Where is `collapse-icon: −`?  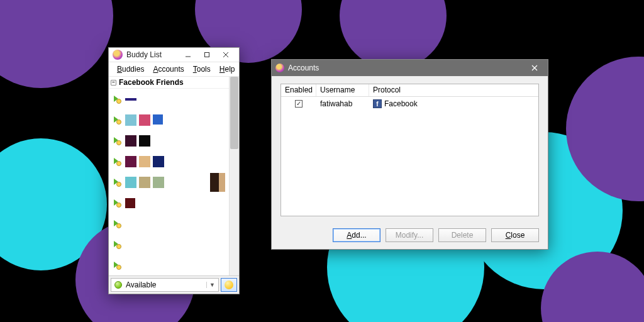
collapse-icon: − is located at coordinates (113, 83).